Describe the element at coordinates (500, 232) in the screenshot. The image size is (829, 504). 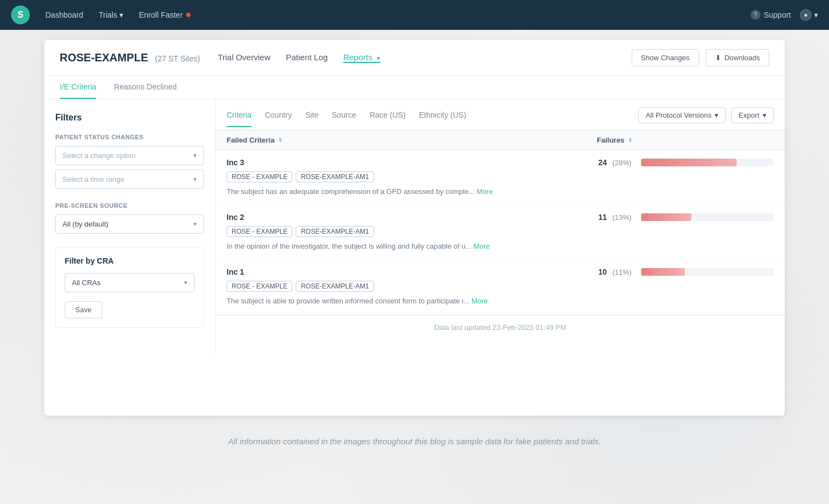
I see `table-row: Inc 2 ROSE - EXAMPLE ROSE-EXAMPLE-AM1 In…` at that location.